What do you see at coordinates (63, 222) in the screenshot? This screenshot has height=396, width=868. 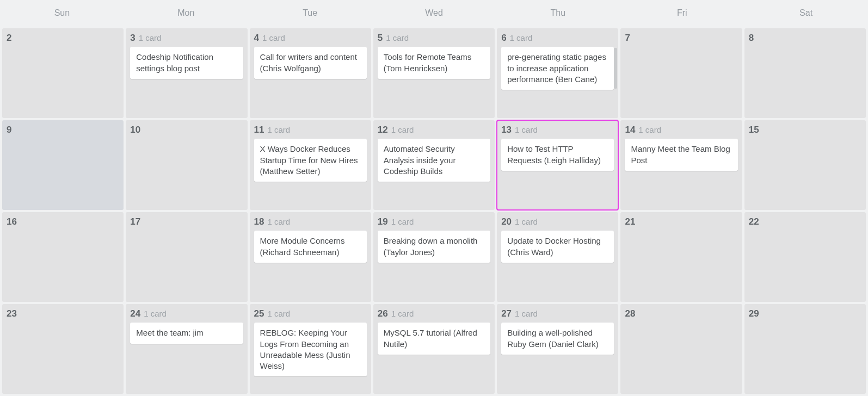 I see `day-header: 16` at bounding box center [63, 222].